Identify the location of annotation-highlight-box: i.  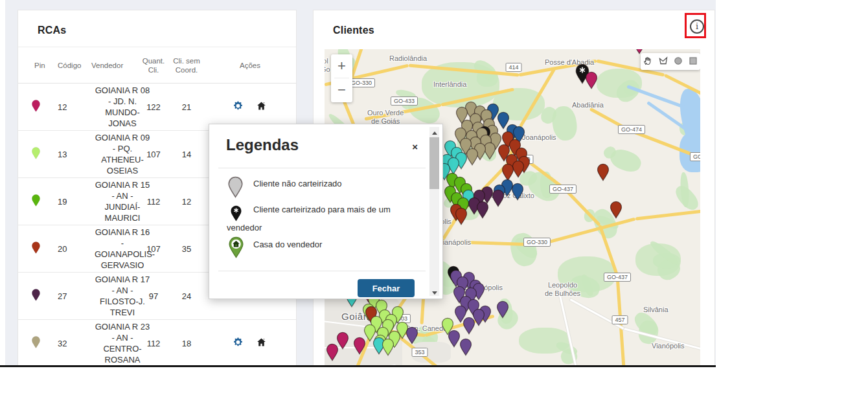
(696, 26).